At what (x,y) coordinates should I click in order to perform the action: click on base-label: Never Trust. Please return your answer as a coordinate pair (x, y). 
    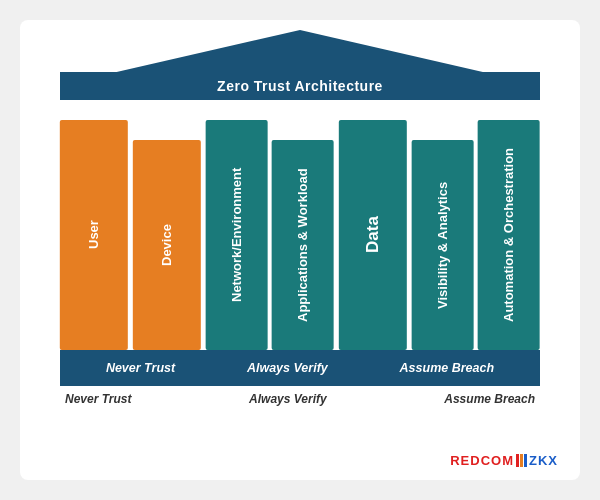
    Looking at the image, I should click on (140, 368).